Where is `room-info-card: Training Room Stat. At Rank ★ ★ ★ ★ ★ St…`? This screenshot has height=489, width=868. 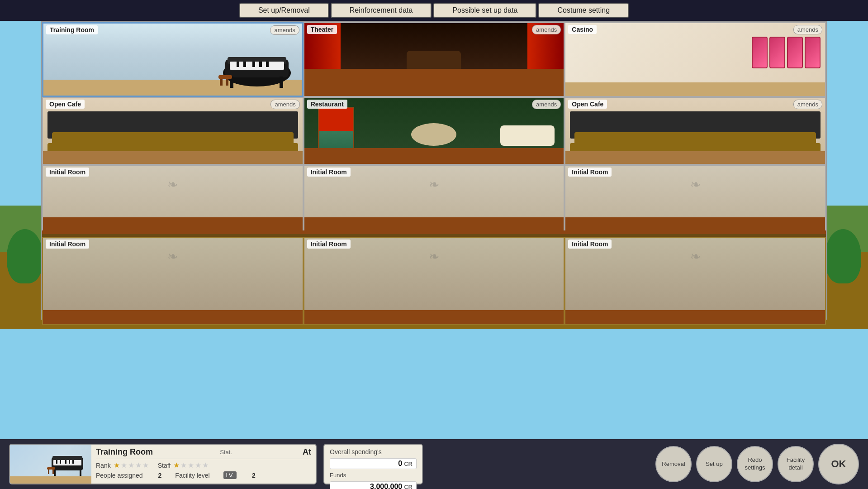 room-info-card: Training Room Stat. At Rank ★ ★ ★ ★ ★ St… is located at coordinates (163, 464).